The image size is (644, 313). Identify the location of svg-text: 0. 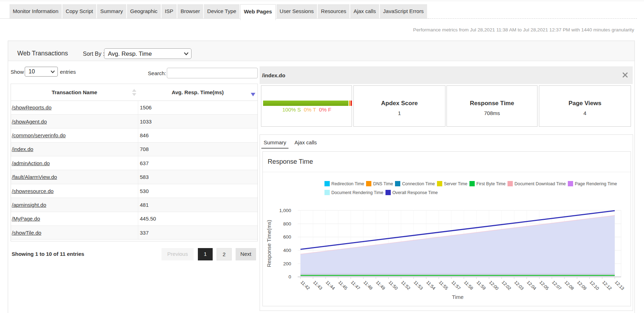
(290, 277).